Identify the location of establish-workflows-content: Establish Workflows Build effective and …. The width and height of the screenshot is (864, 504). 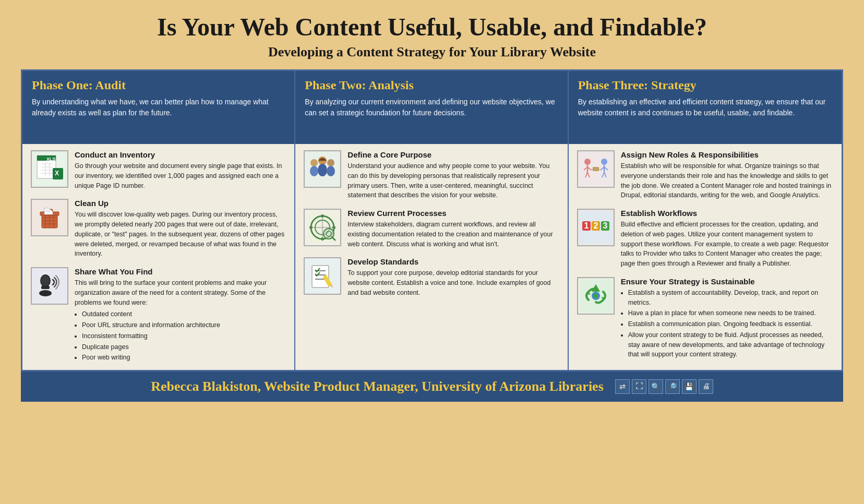
(727, 239).